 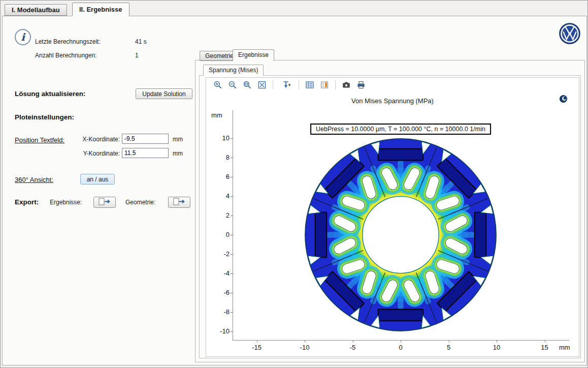 What do you see at coordinates (218, 138) in the screenshot?
I see `y-tick-label: 10` at bounding box center [218, 138].